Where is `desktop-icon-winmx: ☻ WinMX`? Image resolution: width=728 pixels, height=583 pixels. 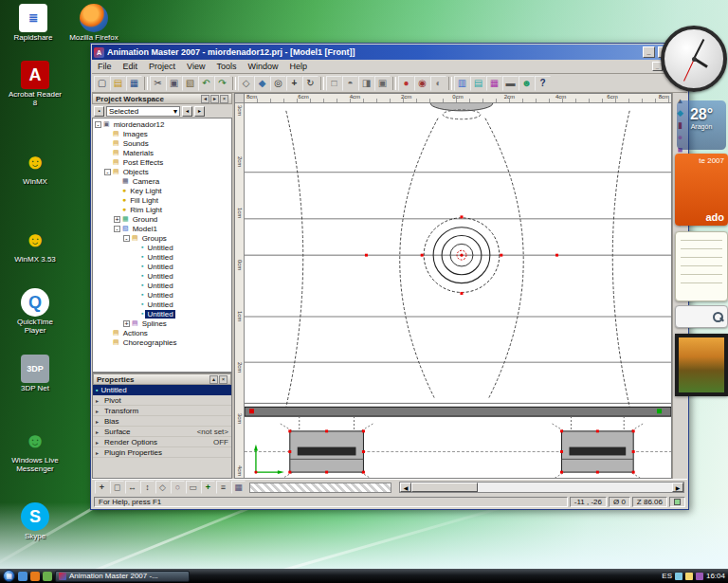
desktop-icon-winmx: ☻ WinMX is located at coordinates (35, 167).